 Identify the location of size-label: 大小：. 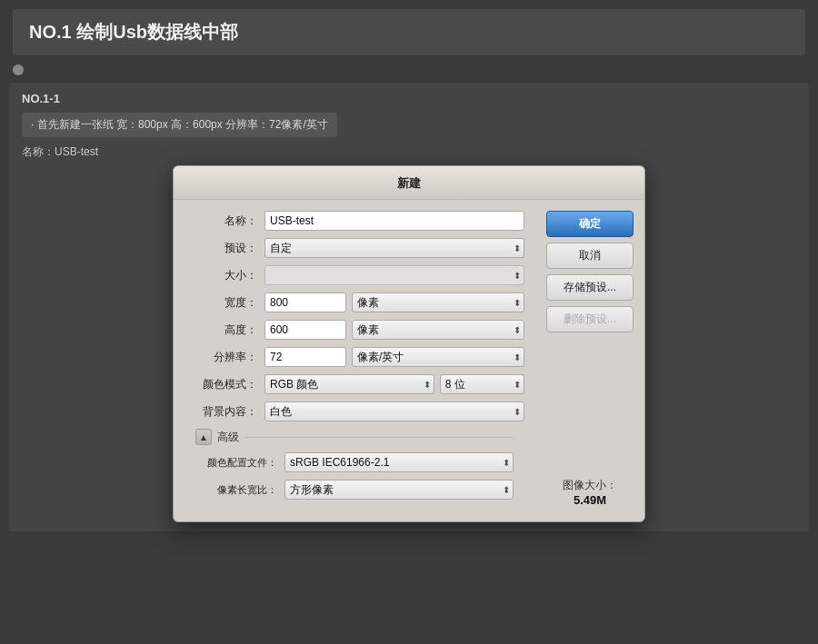
(221, 276).